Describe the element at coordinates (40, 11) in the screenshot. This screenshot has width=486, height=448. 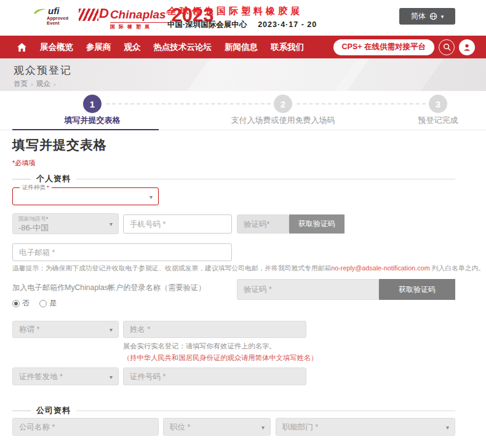
I see `ufi-leaf-icon` at that location.